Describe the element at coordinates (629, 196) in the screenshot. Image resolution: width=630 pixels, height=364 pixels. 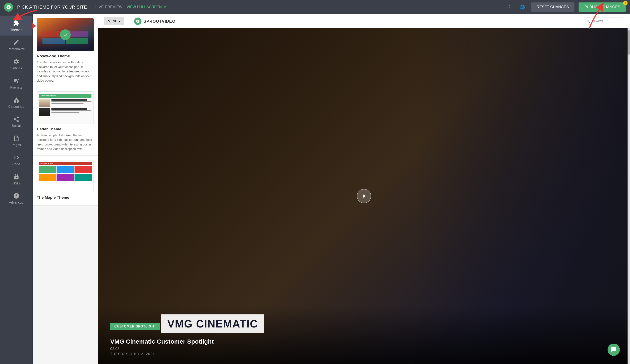
I see `preview-scrollbar` at that location.